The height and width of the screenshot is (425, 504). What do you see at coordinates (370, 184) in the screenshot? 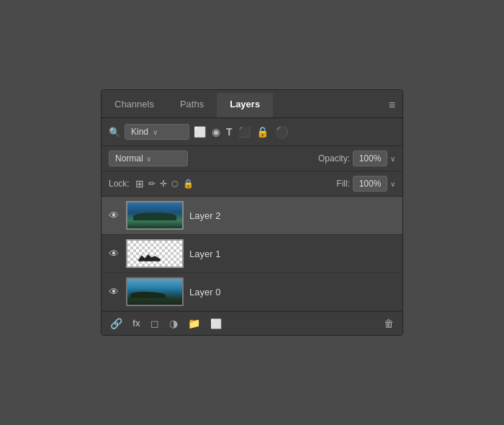
I see `fill-input: 100%` at bounding box center [370, 184].